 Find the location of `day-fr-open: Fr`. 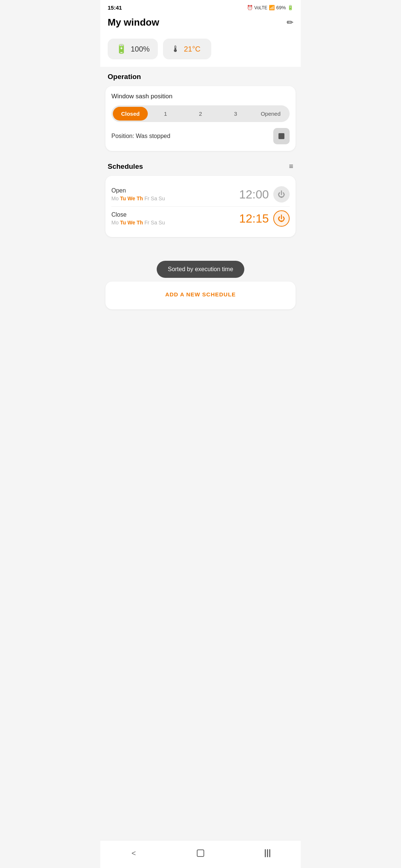

day-fr-open: Fr is located at coordinates (148, 198).